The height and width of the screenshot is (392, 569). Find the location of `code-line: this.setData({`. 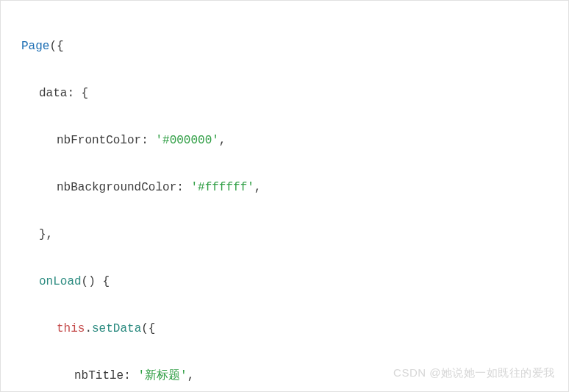

code-line: this.setData({ is located at coordinates (291, 329).